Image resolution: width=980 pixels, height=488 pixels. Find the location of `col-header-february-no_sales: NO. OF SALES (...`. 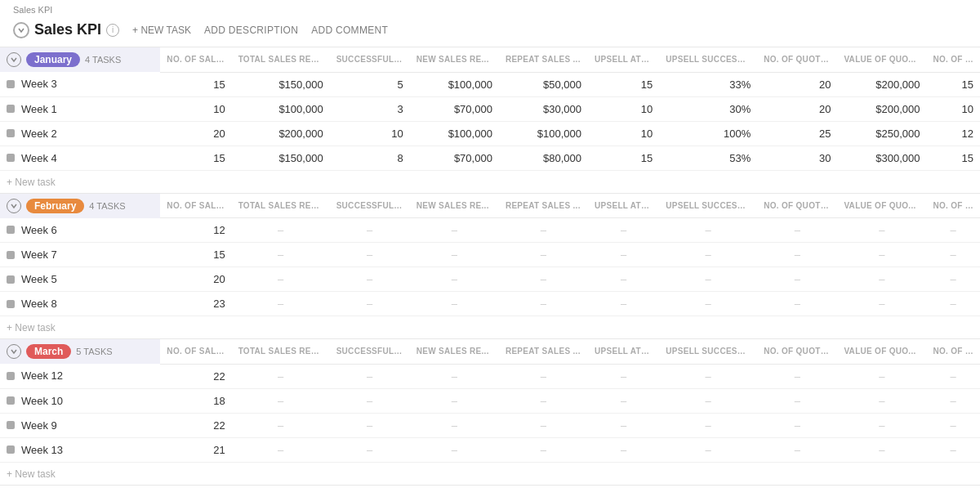

col-header-february-no_sales: NO. OF SALES (... is located at coordinates (196, 206).